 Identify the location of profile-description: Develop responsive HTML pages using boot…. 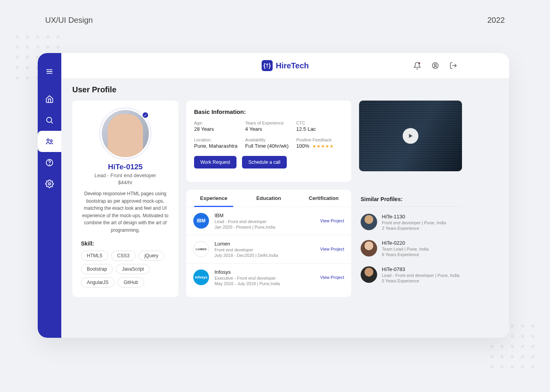
(125, 212).